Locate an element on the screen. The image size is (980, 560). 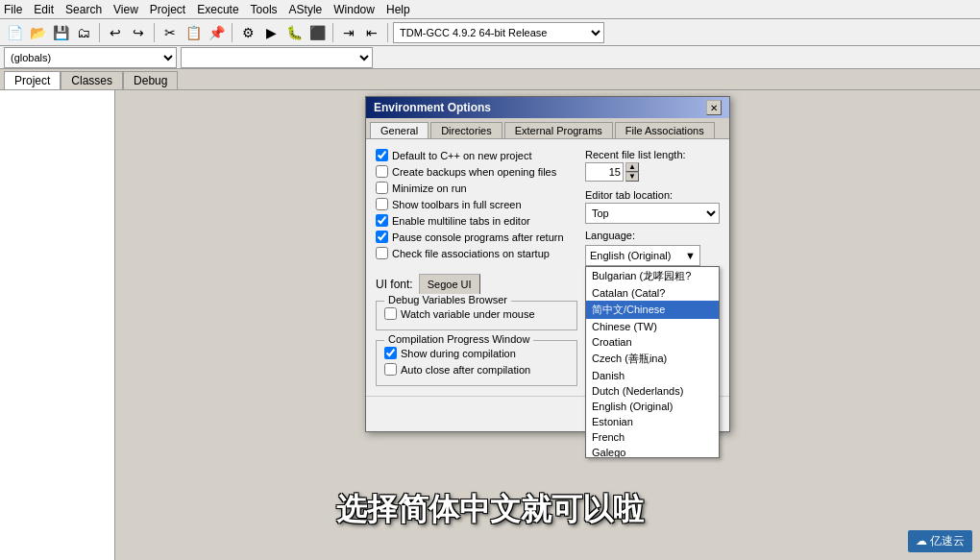
sep5 is located at coordinates (388, 33).